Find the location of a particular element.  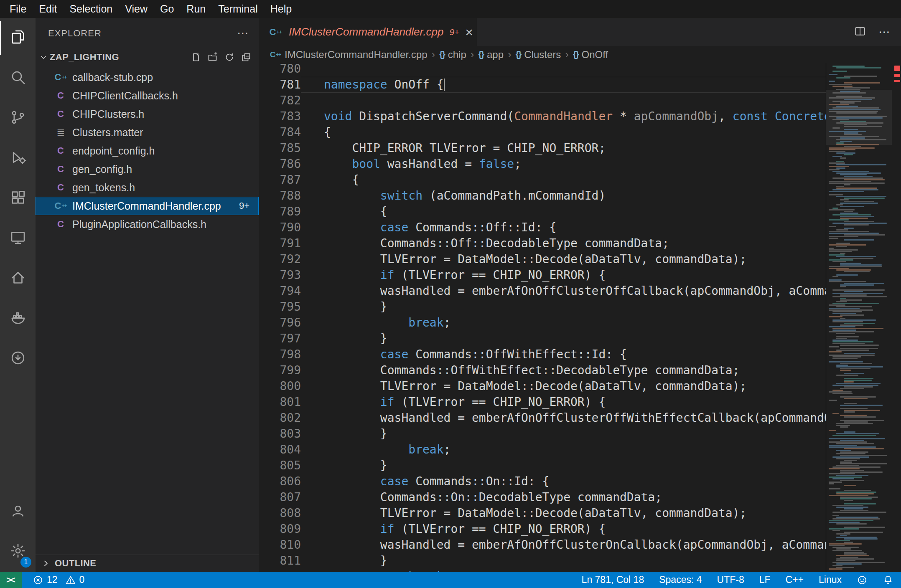

feedback-smiley-icon is located at coordinates (862, 580).